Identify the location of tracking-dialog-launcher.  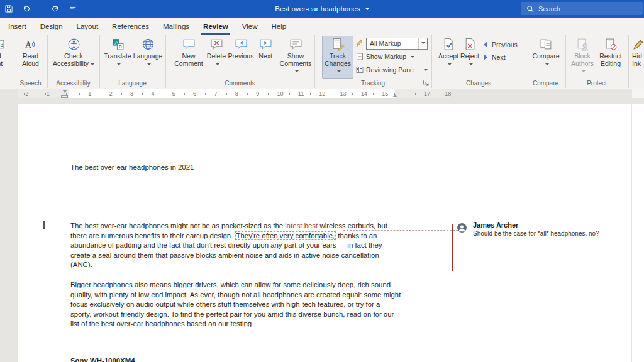
(425, 83).